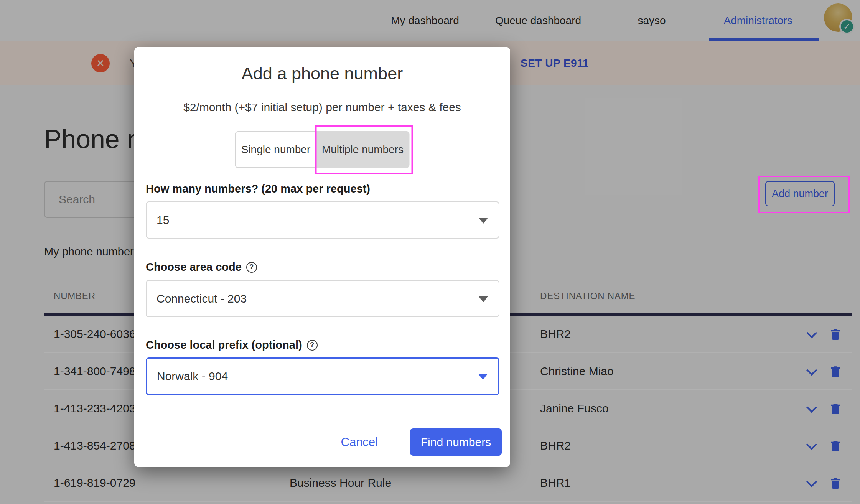 The image size is (860, 504). I want to click on how-many-select: 15, so click(323, 220).